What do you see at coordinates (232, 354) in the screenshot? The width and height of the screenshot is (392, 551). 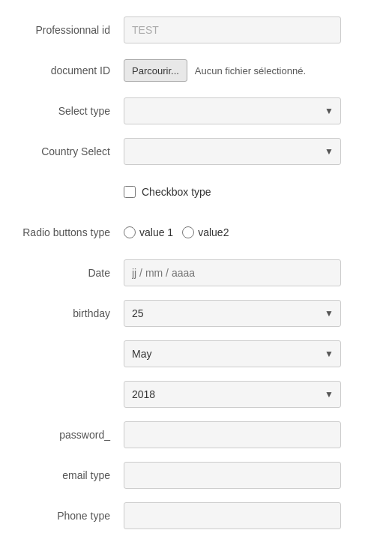 I see `birthday-month-wrapper: May ▼` at bounding box center [232, 354].